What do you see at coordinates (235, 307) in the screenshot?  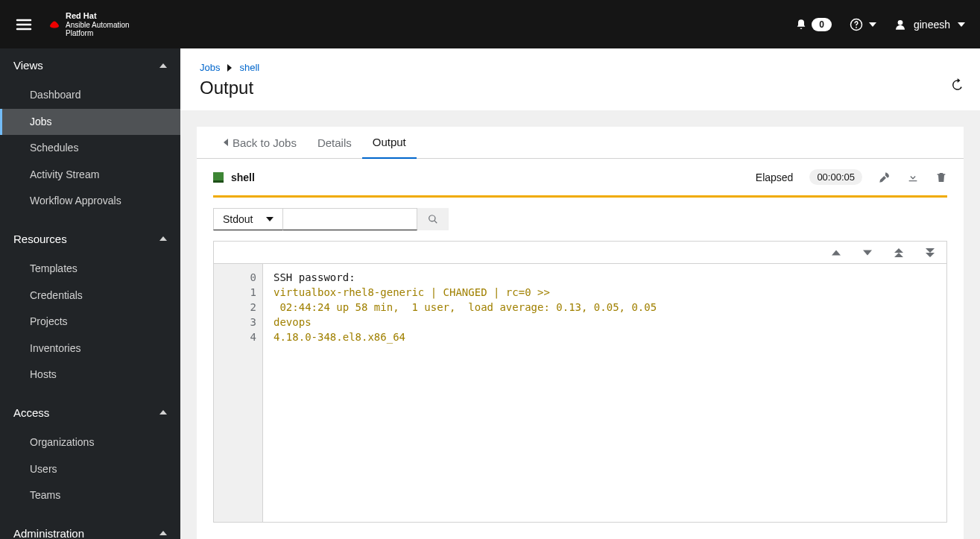 I see `line-number: 2` at bounding box center [235, 307].